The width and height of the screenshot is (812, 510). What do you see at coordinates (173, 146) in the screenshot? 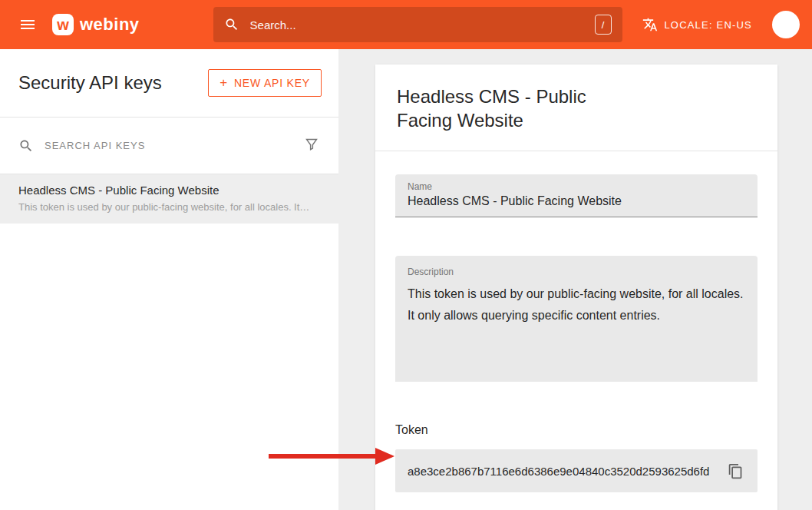
I see `api-keys-search-input` at bounding box center [173, 146].